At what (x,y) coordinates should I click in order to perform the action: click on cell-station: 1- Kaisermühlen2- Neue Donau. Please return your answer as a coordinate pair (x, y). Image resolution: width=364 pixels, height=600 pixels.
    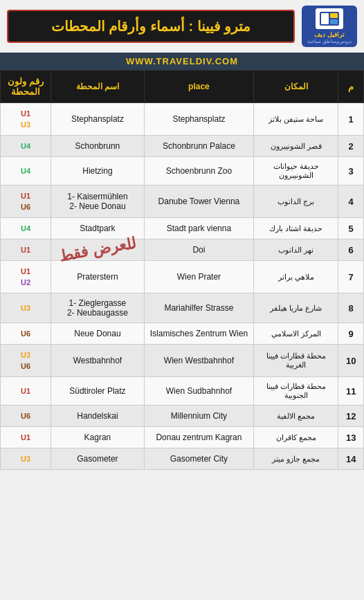
    Looking at the image, I should click on (98, 202).